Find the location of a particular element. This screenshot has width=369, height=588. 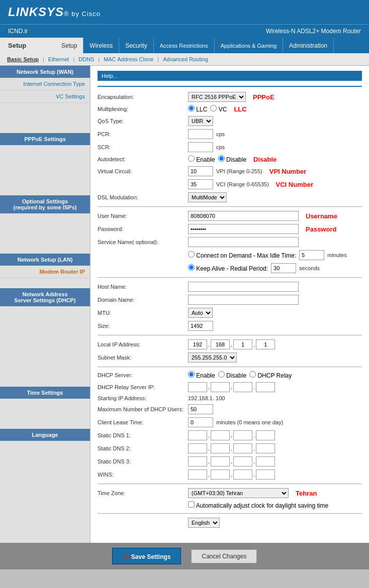

cancel-button: Cancel Changes is located at coordinates (224, 556).